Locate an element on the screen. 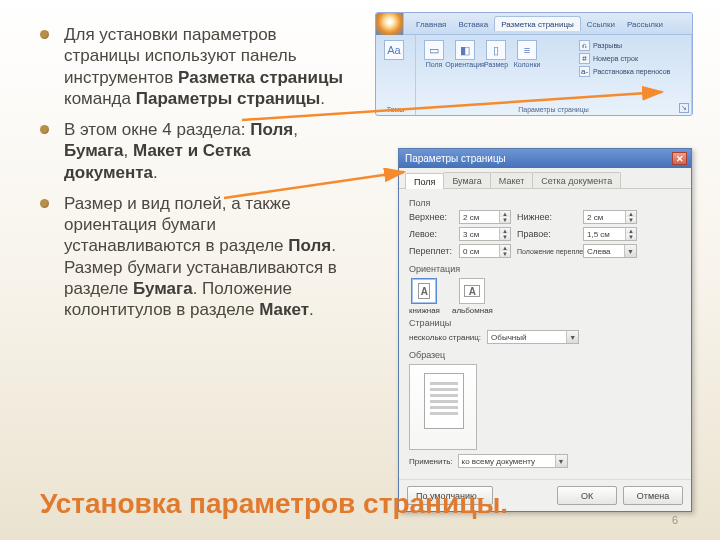 The image size is (720, 540). margins-icon: ▭ is located at coordinates (434, 50).